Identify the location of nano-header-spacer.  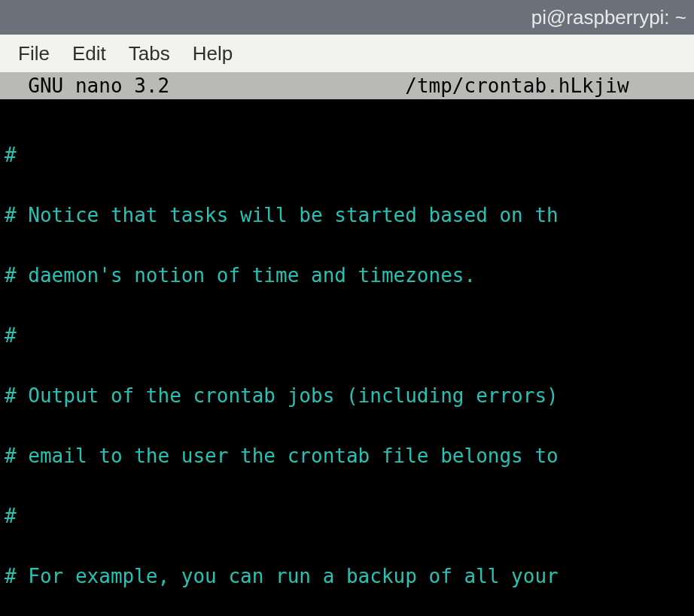
(288, 86).